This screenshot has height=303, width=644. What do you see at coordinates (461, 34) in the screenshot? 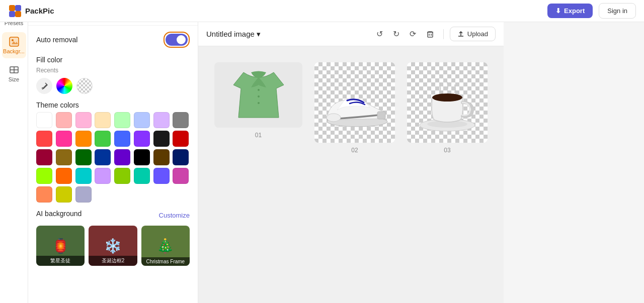
I see `upload-icon` at bounding box center [461, 34].